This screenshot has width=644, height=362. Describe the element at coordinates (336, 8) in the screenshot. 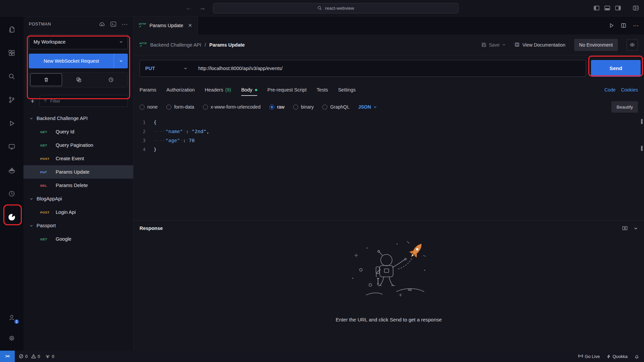

I see `command-search-box: react-webview` at that location.